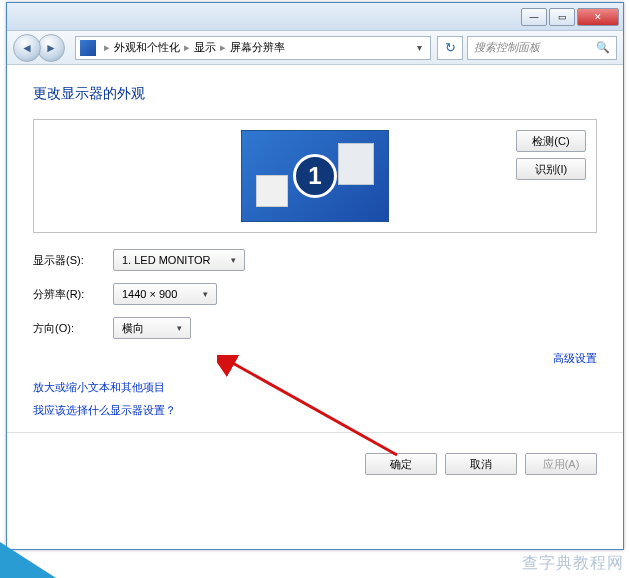 The width and height of the screenshot is (630, 578). Describe the element at coordinates (73, 260) in the screenshot. I see `display-label: 显示器(S):` at that location.